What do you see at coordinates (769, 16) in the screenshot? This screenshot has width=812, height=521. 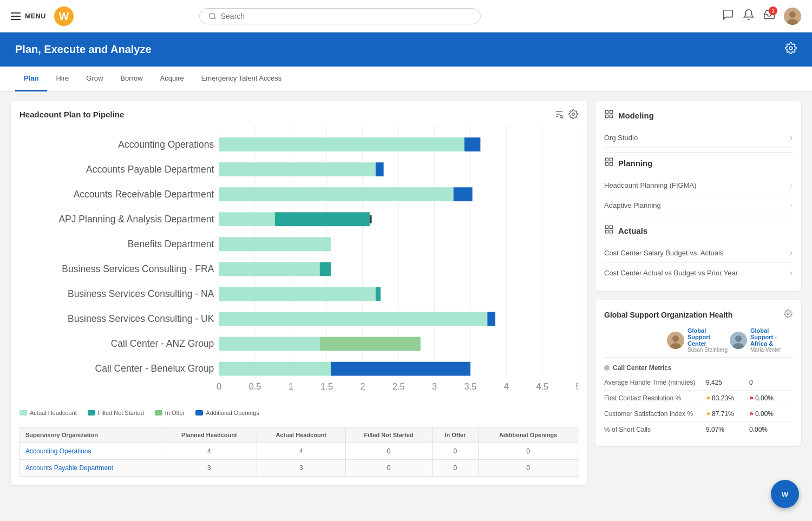 I see `inbox-button: 1` at bounding box center [769, 16].